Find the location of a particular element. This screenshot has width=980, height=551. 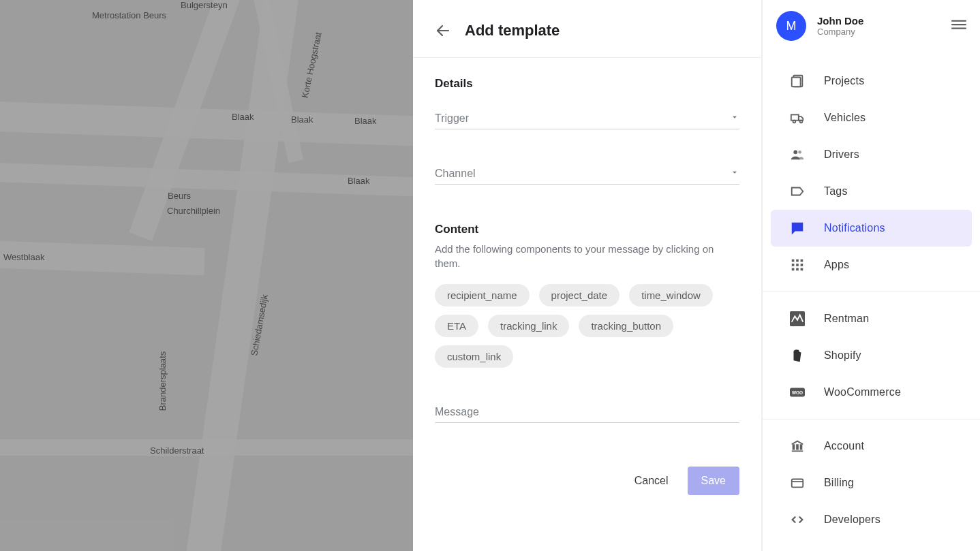

woo-icon: WOO is located at coordinates (797, 392).